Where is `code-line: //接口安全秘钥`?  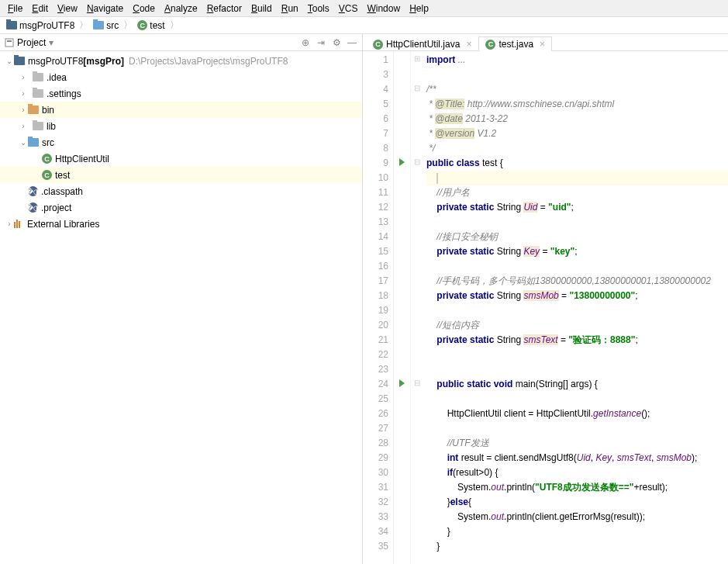
code-line: //接口安全秘钥 is located at coordinates (577, 237).